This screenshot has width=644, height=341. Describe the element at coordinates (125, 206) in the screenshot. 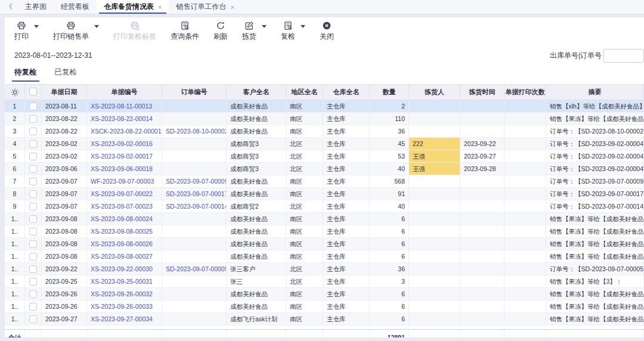

I see `doc-no-link: XS-2023-09-07-00023` at that location.